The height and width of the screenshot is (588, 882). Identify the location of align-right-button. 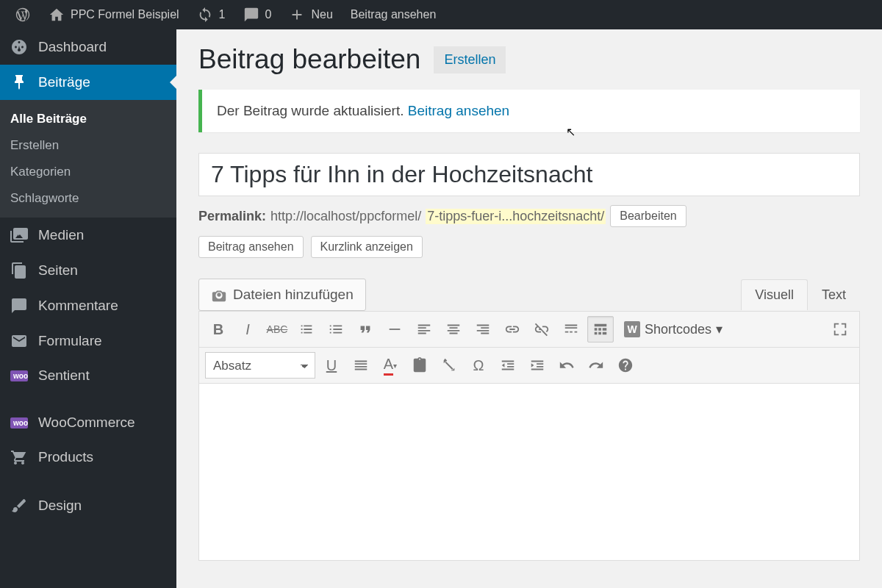
(483, 329).